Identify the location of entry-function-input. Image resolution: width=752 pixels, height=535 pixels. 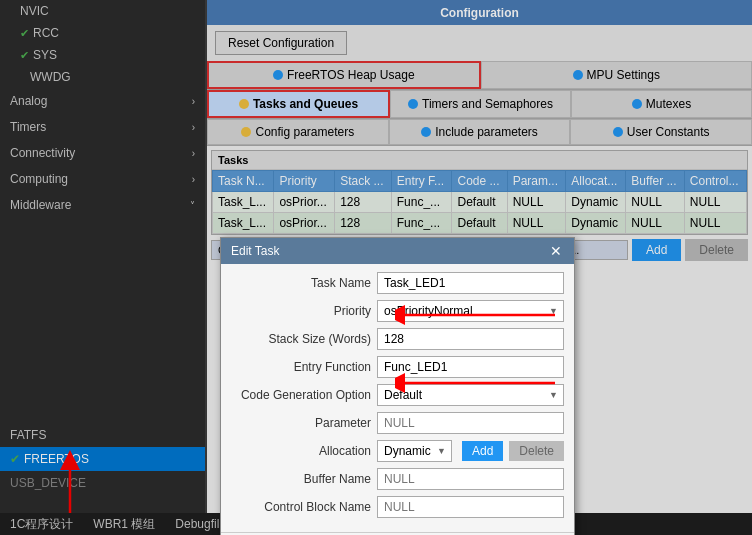
(470, 367).